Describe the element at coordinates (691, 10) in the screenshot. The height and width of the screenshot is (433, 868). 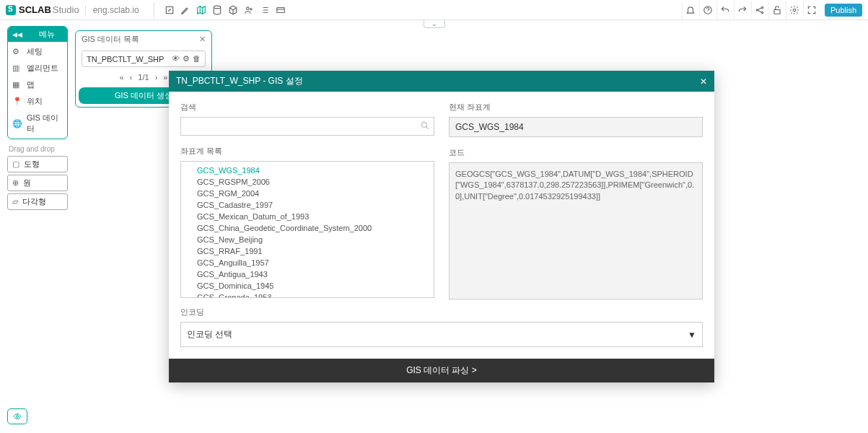
I see `bell-icon` at that location.